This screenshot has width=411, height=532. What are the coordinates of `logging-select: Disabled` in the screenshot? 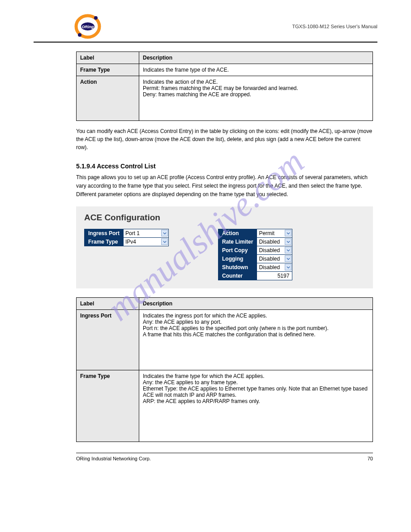 It's located at (274, 259).